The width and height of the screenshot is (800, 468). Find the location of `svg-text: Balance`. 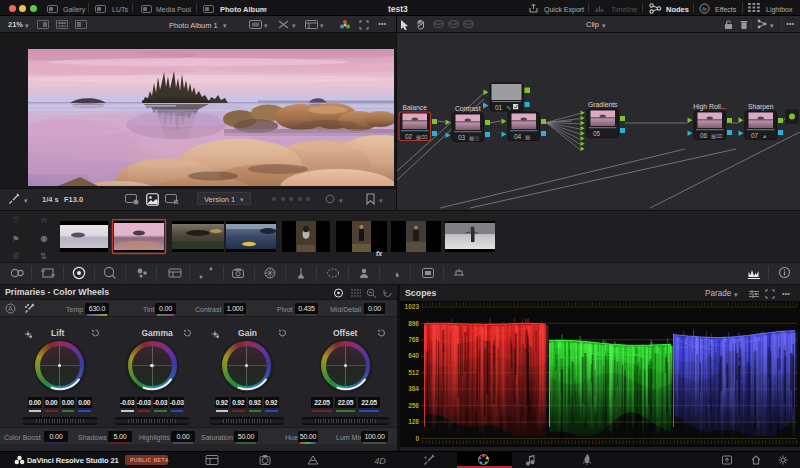

svg-text: Balance is located at coordinates (414, 108).